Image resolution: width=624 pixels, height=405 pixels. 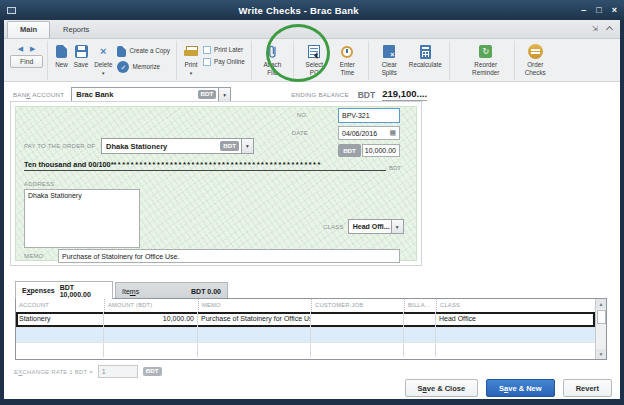 What do you see at coordinates (306, 320) in the screenshot?
I see `table-row: Stationery 10,000.00 Purchase of Statoin…` at bounding box center [306, 320].